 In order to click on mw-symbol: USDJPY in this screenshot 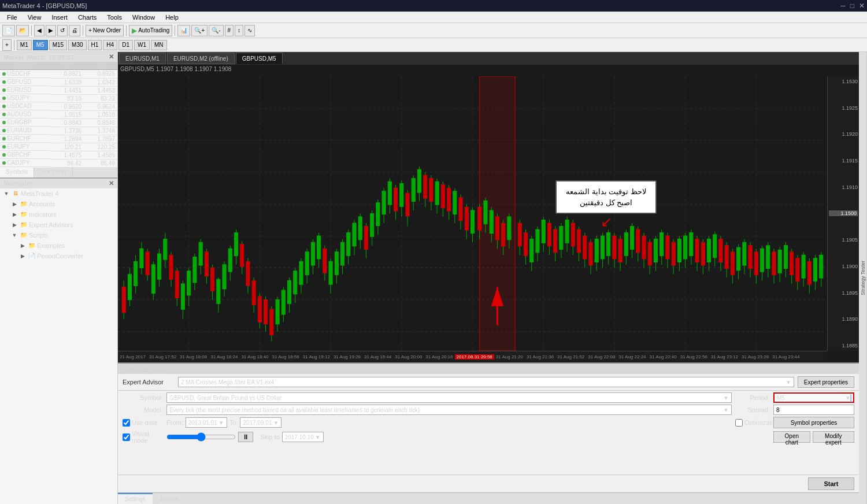, I will do `click(25, 98)`.